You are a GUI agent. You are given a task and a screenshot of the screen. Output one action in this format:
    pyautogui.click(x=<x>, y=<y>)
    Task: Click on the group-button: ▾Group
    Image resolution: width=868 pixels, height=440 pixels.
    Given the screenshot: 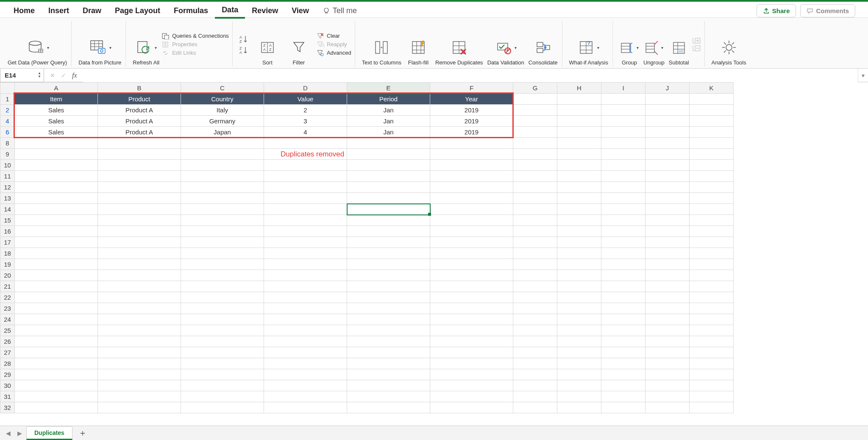 What is the action you would take?
    pyautogui.click(x=629, y=44)
    